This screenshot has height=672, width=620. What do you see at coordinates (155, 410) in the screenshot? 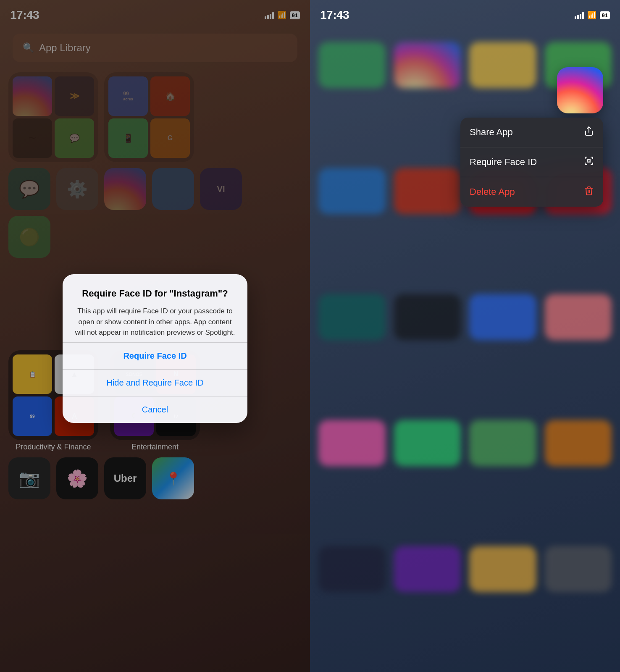
I see `cancel-button: Cancel` at bounding box center [155, 410].